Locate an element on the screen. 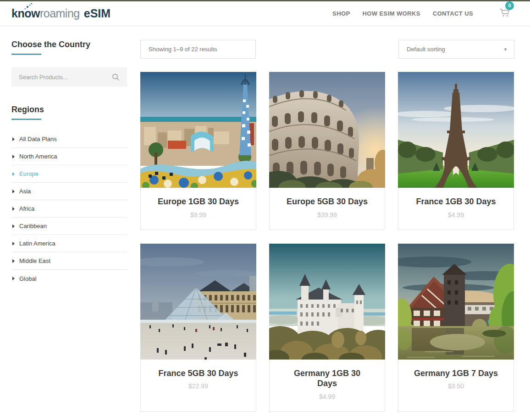  title-underline is located at coordinates (27, 54).